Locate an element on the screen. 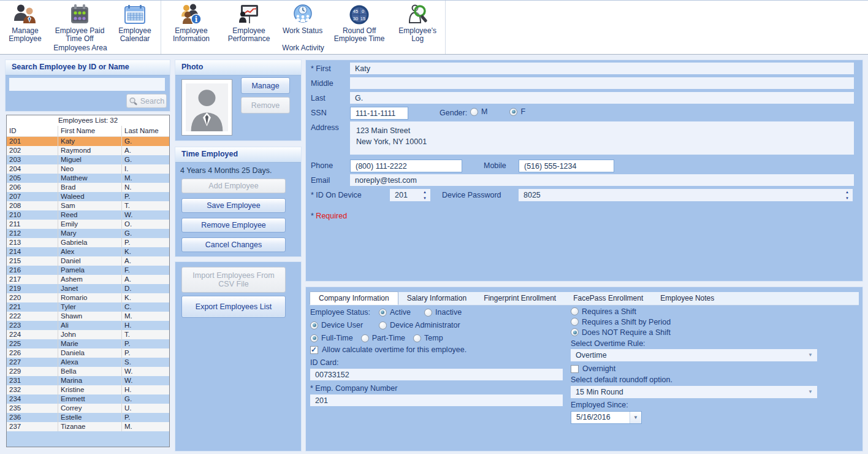 The image size is (868, 454). column-header-last-name: Last Name is located at coordinates (146, 131).